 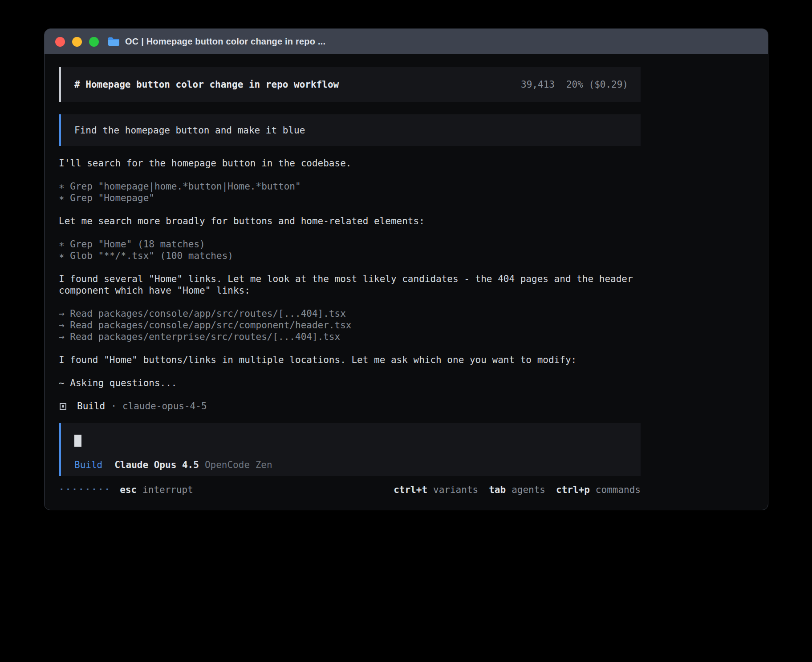 What do you see at coordinates (78, 440) in the screenshot?
I see `text-cursor` at bounding box center [78, 440].